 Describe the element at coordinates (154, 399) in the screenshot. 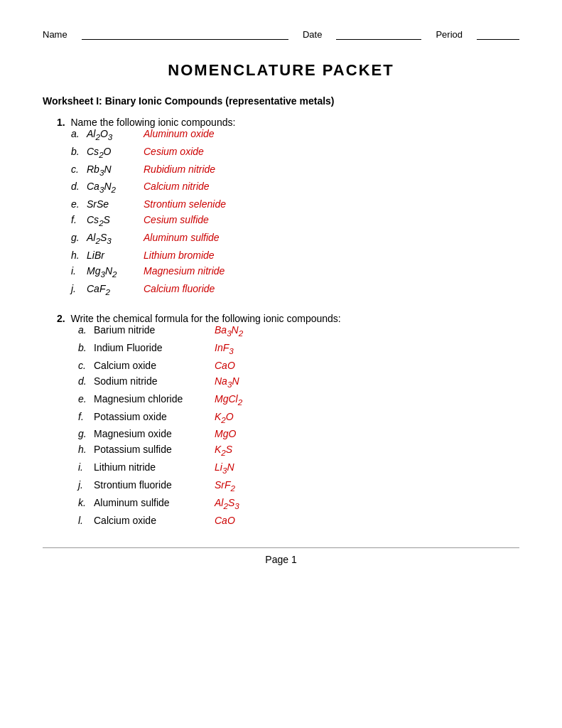

I see `q2-compound: Magnesium chloride` at that location.